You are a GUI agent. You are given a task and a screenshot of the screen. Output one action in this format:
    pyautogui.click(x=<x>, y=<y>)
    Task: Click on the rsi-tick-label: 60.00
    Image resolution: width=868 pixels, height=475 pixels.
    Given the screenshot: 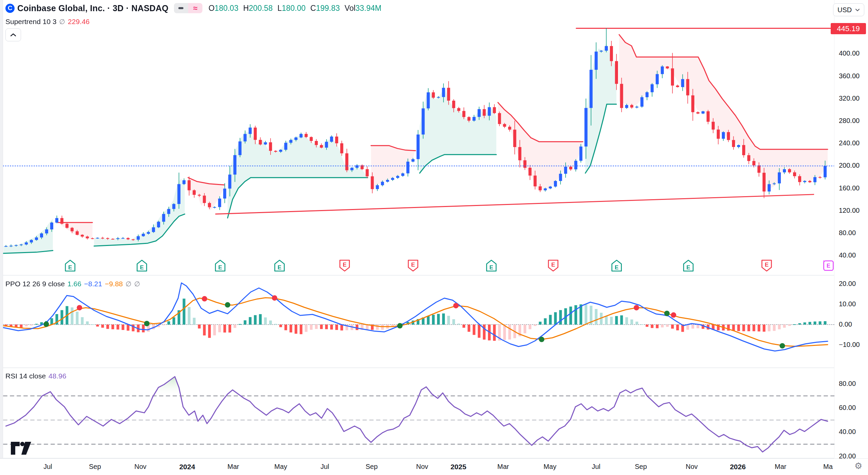 What is the action you would take?
    pyautogui.click(x=847, y=408)
    